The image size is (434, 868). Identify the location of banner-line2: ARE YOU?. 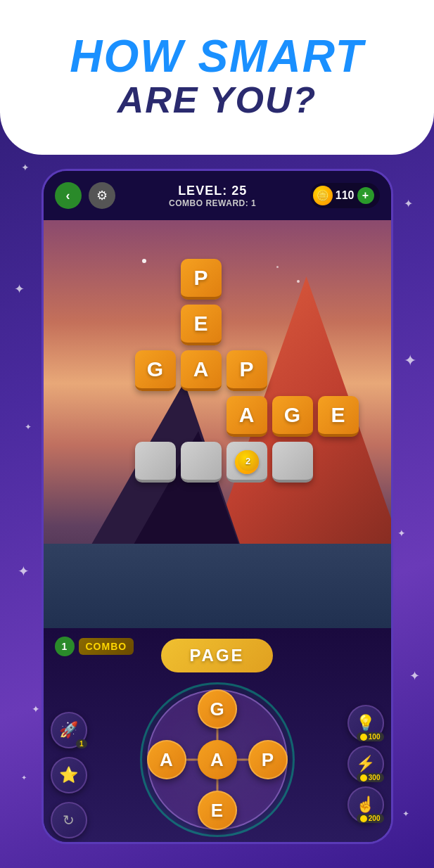
(217, 100).